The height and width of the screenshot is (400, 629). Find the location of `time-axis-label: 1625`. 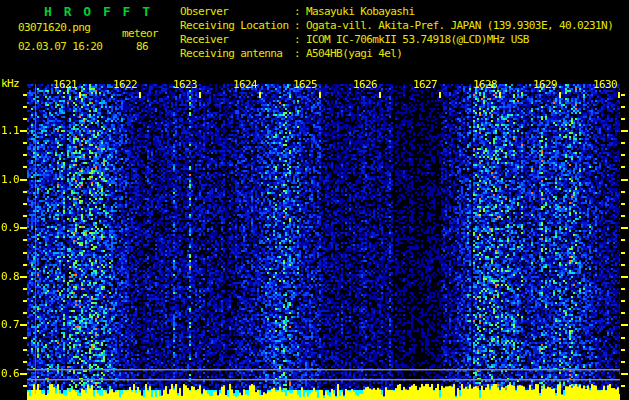

time-axis-label: 1625 is located at coordinates (303, 84).